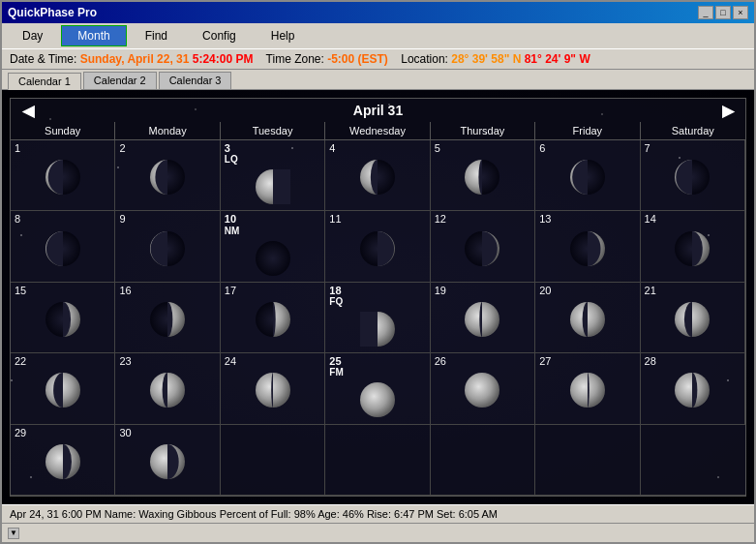 The width and height of the screenshot is (756, 544). Describe the element at coordinates (378, 317) in the screenshot. I see `calendar-cell: 18FQ` at that location.